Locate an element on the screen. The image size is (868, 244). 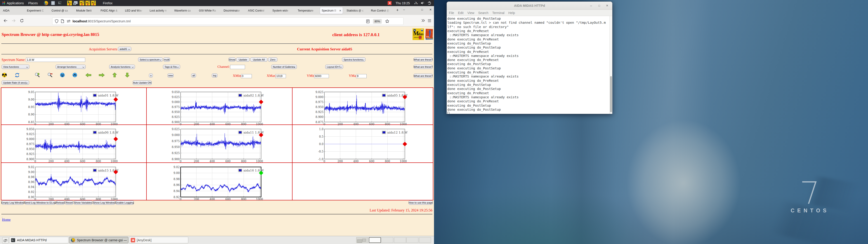
zoom-out-icon is located at coordinates (50, 75).